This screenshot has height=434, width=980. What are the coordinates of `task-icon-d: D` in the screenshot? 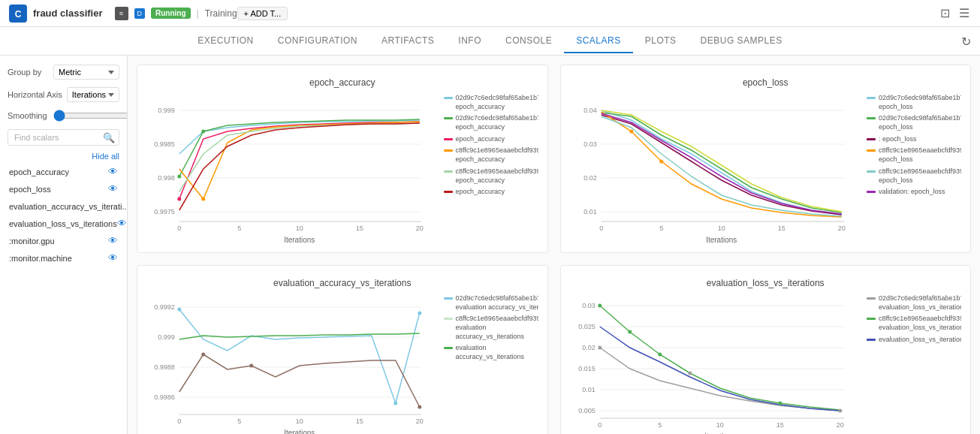 It's located at (140, 14).